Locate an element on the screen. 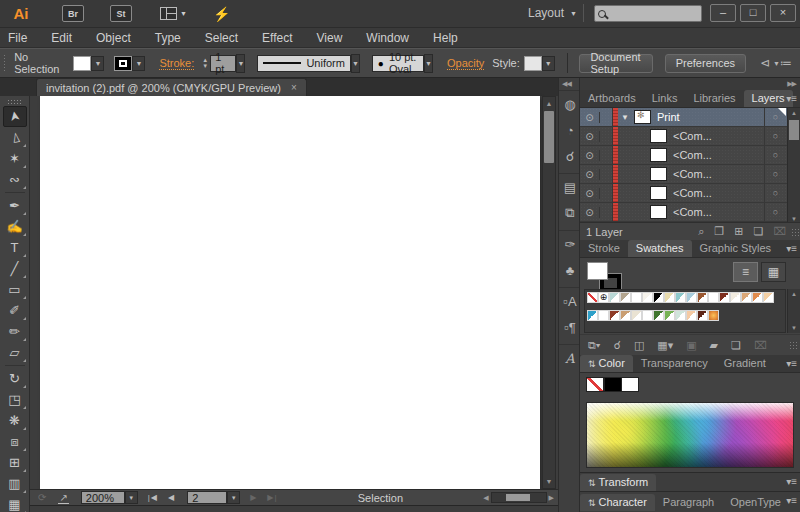 The height and width of the screenshot is (512, 800). pencil-tool: ✏ is located at coordinates (15, 332).